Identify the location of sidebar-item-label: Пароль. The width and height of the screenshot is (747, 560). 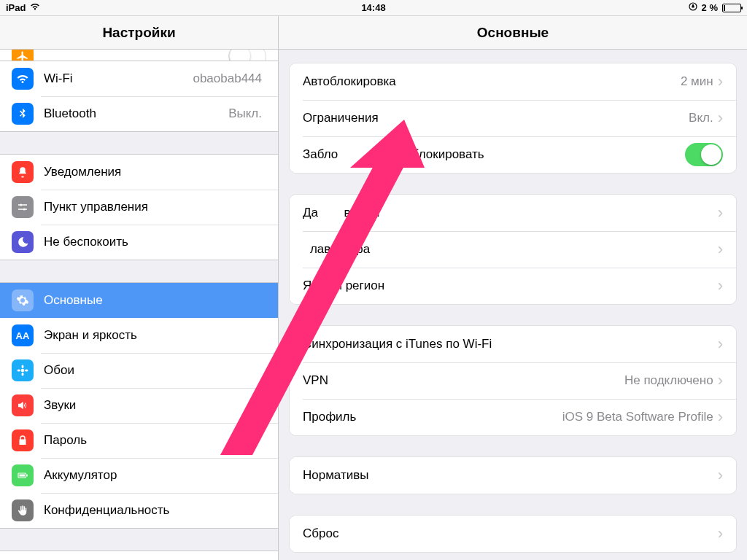
(155, 440).